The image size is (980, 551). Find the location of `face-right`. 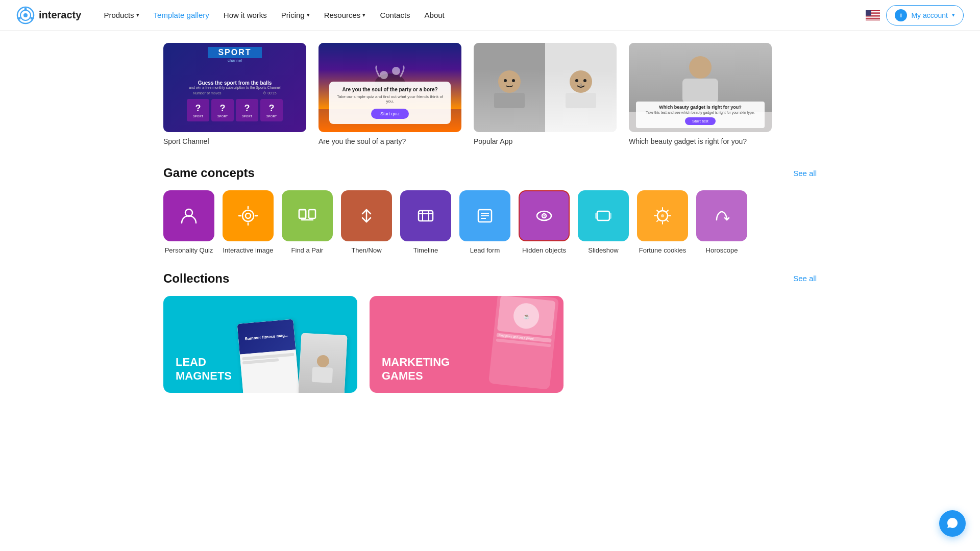

face-right is located at coordinates (581, 88).